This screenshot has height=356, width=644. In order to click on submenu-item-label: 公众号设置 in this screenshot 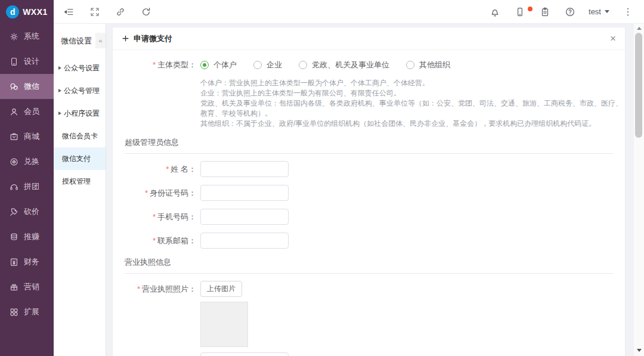, I will do `click(82, 68)`.